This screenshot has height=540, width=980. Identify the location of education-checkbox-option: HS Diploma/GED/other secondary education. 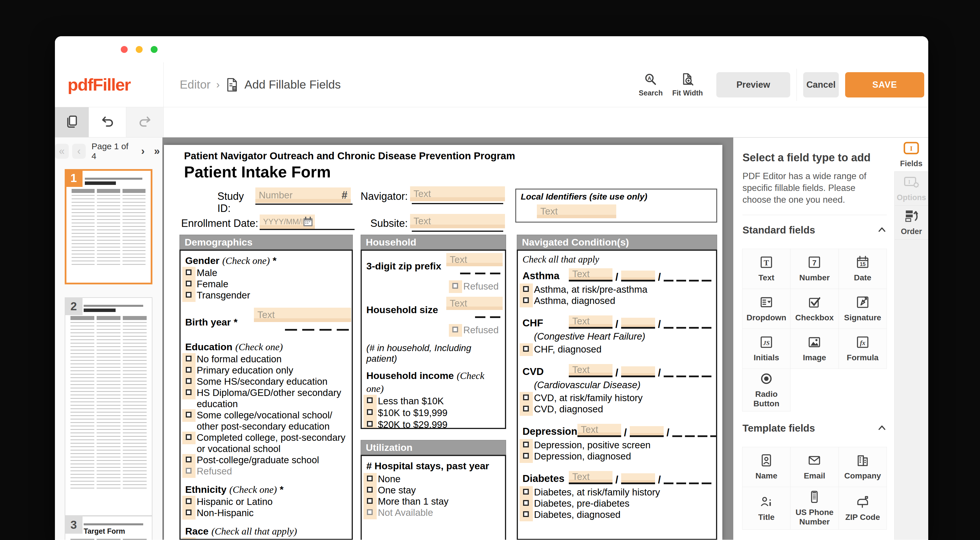
(266, 399).